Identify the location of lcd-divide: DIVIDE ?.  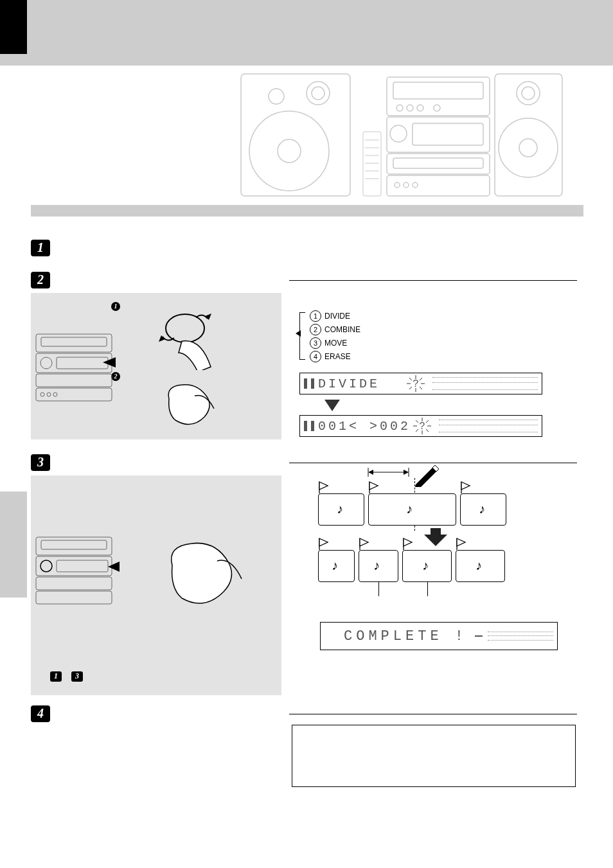
(421, 384).